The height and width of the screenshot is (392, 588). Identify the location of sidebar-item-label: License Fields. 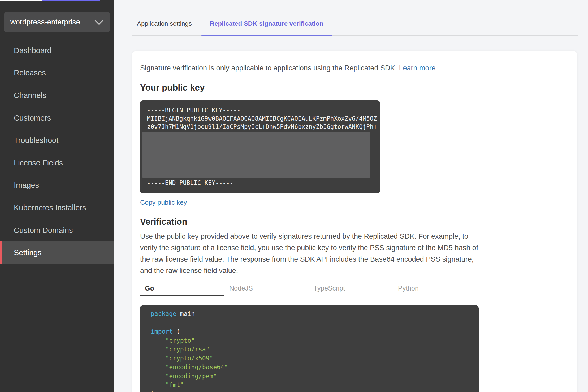
(38, 163).